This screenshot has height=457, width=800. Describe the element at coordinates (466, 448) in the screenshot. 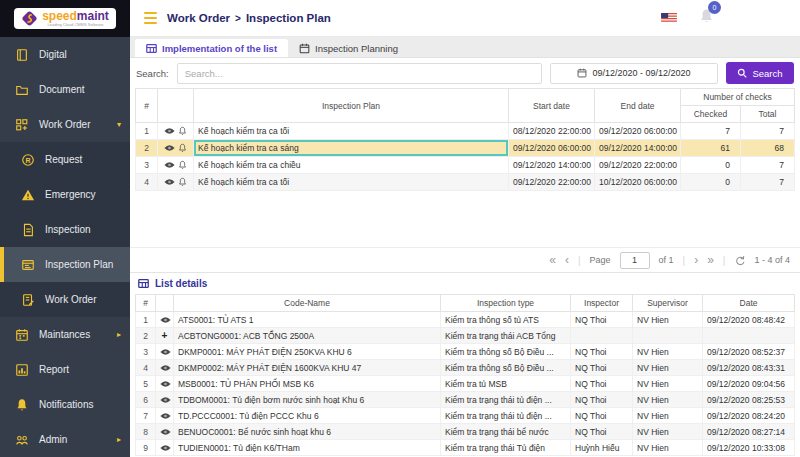

I see `detail-row: 9 TUDIEN0001: Tủ điện K6/THam Kiểm tra t…` at that location.